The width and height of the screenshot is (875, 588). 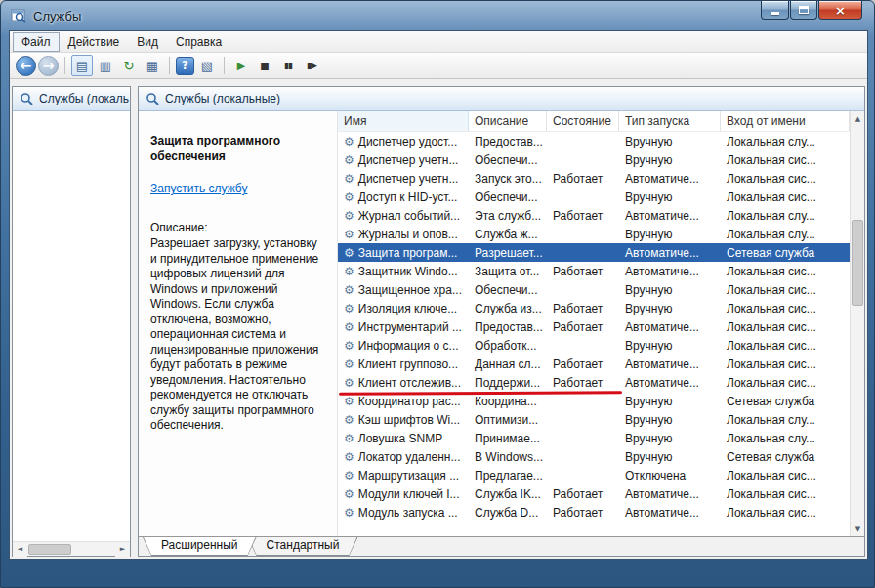 What do you see at coordinates (408, 272) in the screenshot?
I see `service-name-text: Защитник Windo...` at bounding box center [408, 272].